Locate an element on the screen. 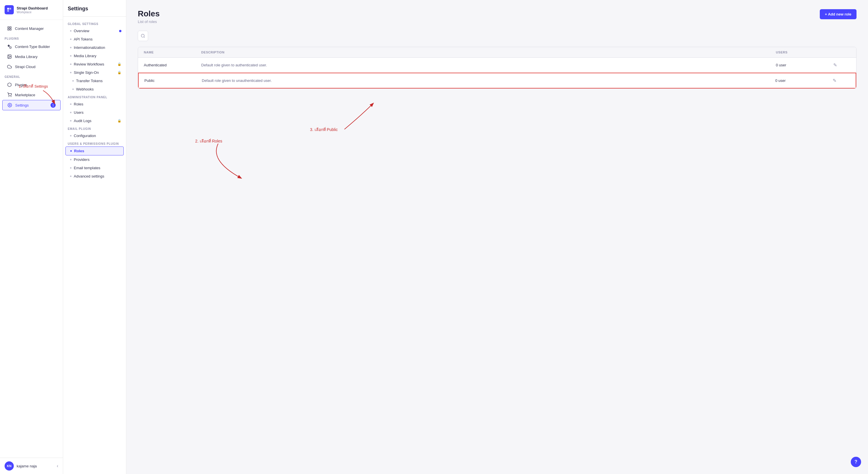 The image size is (868, 474). settings-item-label: Overview is located at coordinates (82, 31).